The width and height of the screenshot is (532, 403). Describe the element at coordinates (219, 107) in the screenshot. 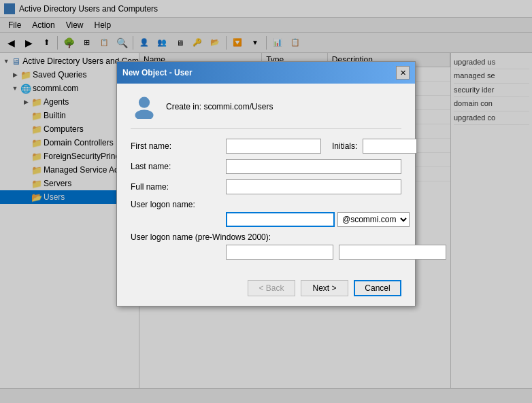

I see `create-in-text: Create in: scommi.com/Users` at that location.